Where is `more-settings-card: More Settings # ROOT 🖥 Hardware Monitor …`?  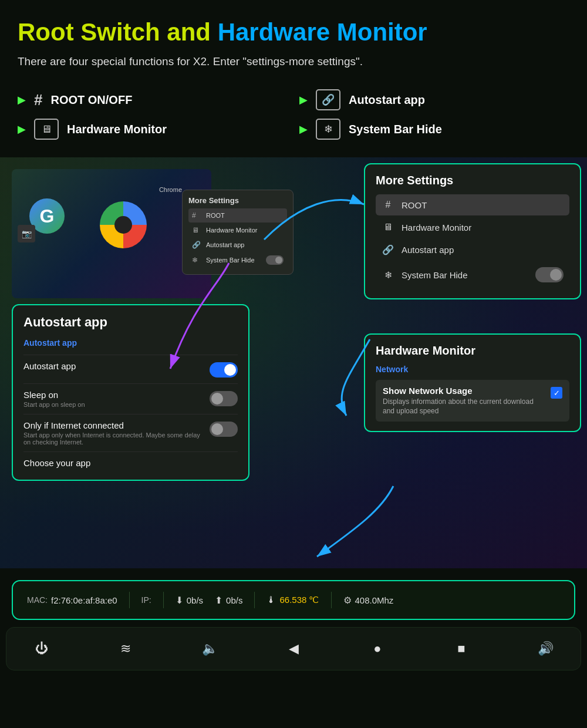 more-settings-card: More Settings # ROOT 🖥 Hardware Monitor … is located at coordinates (473, 231).